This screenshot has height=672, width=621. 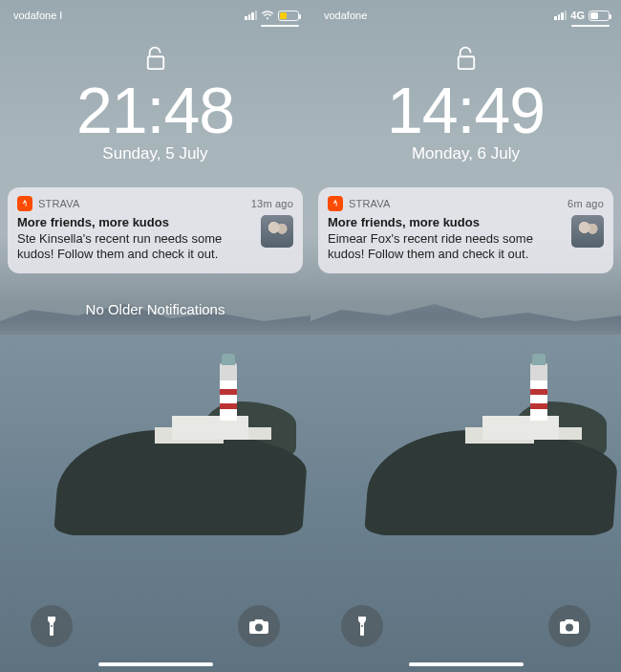 I want to click on notification-message: Ste Kinsella's recent run needs some kud…, so click(x=136, y=247).